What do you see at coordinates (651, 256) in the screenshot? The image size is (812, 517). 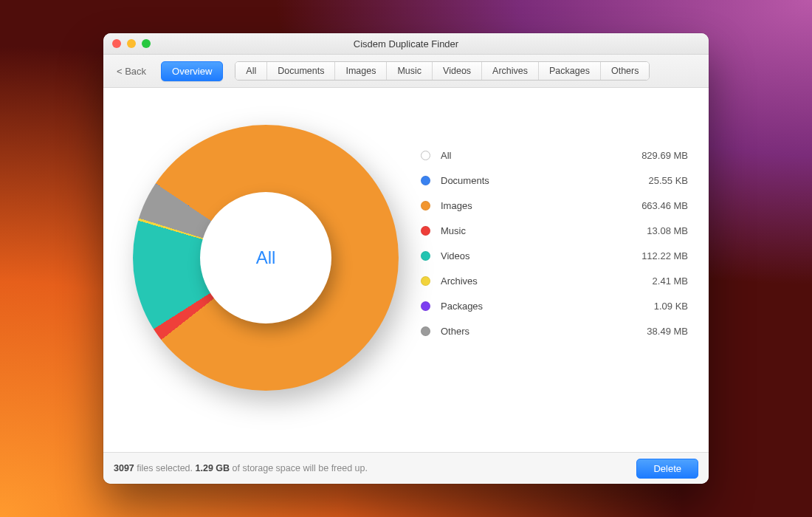 I see `legend-value: 112.22 MB` at bounding box center [651, 256].